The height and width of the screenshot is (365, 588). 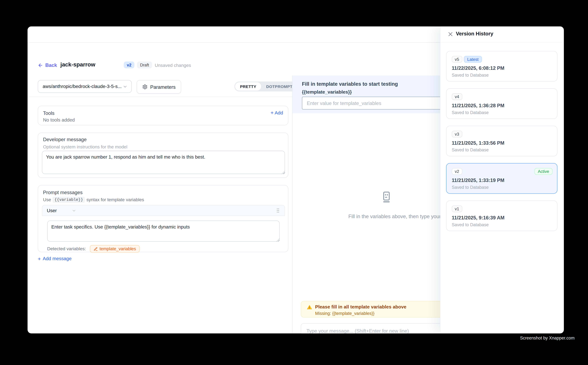 What do you see at coordinates (163, 87) in the screenshot?
I see `parameters-label: Parameters` at bounding box center [163, 87].